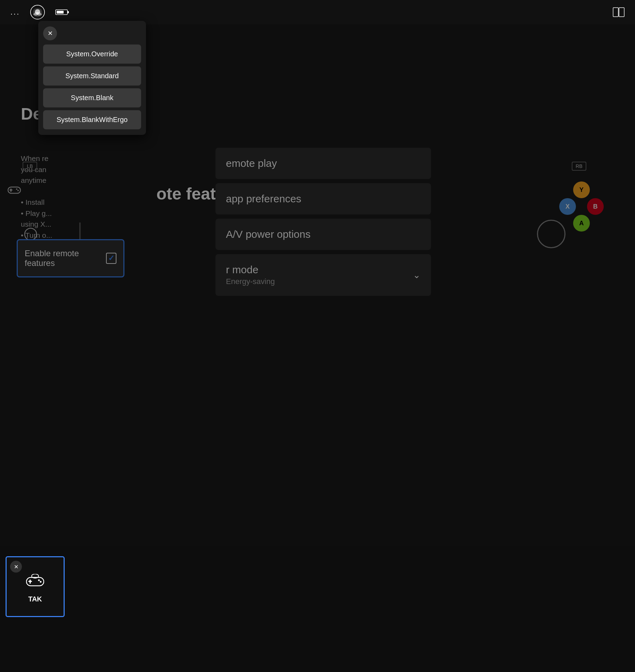 The image size is (635, 672). I want to click on power-mode-value: Energy-saving, so click(250, 282).